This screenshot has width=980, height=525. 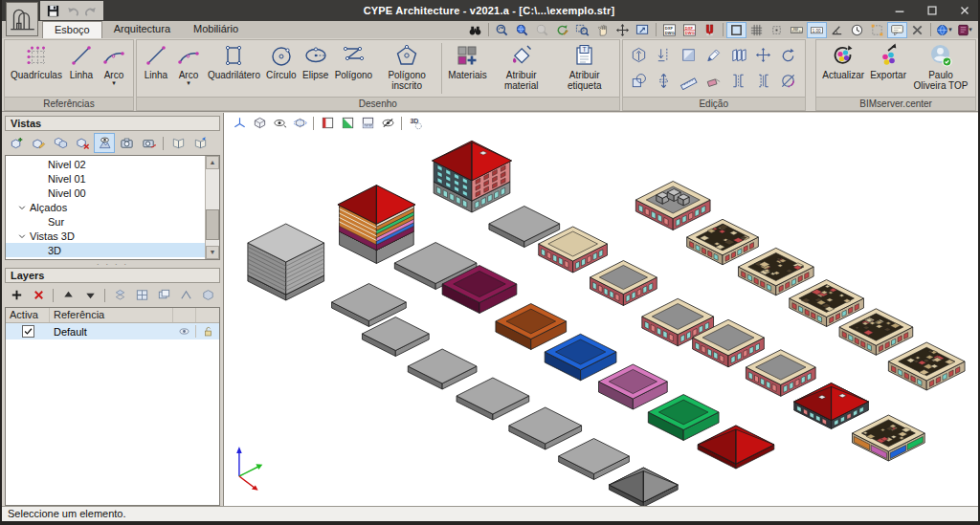 I want to click on axes-icon, so click(x=239, y=122).